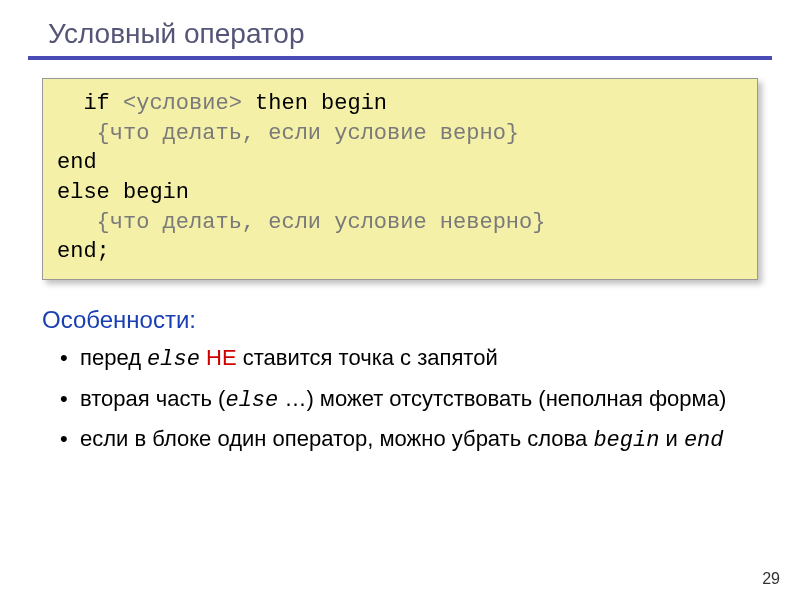  I want to click on code-l1b: <условие>, so click(182, 104).